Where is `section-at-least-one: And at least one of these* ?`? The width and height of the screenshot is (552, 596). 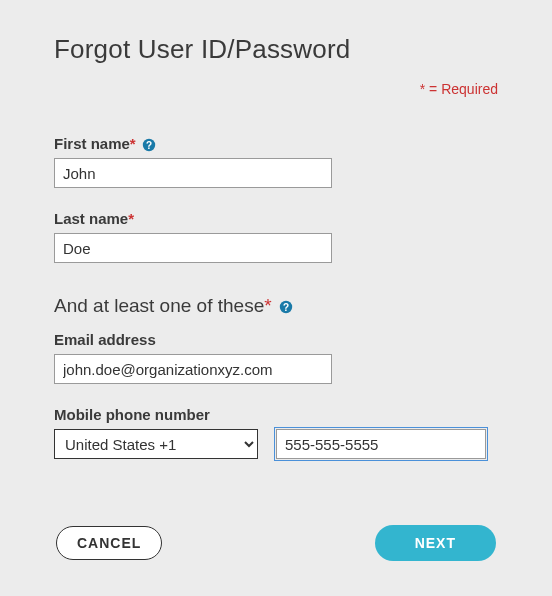 section-at-least-one: And at least one of these* ? is located at coordinates (276, 306).